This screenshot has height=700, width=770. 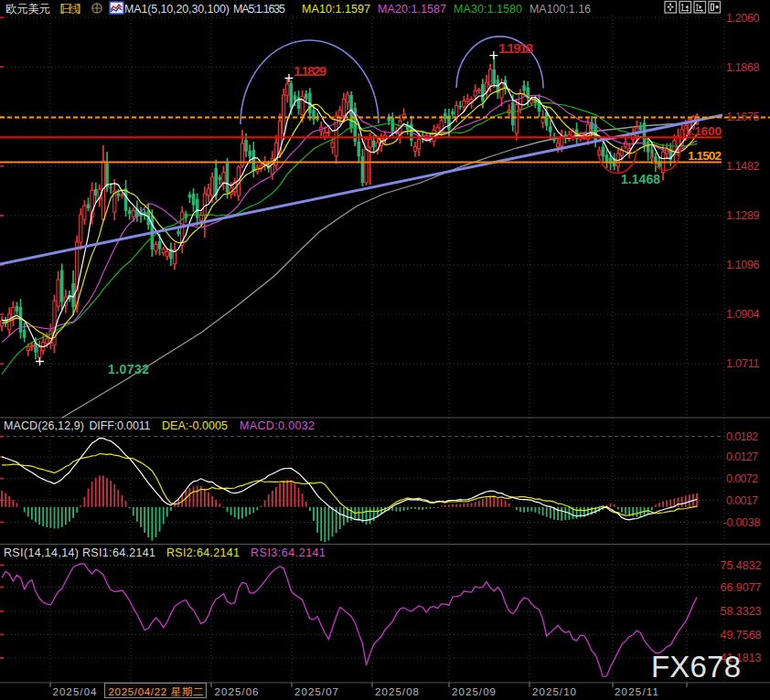 I want to click on svg-text: MACD:0.0032, so click(x=277, y=426).